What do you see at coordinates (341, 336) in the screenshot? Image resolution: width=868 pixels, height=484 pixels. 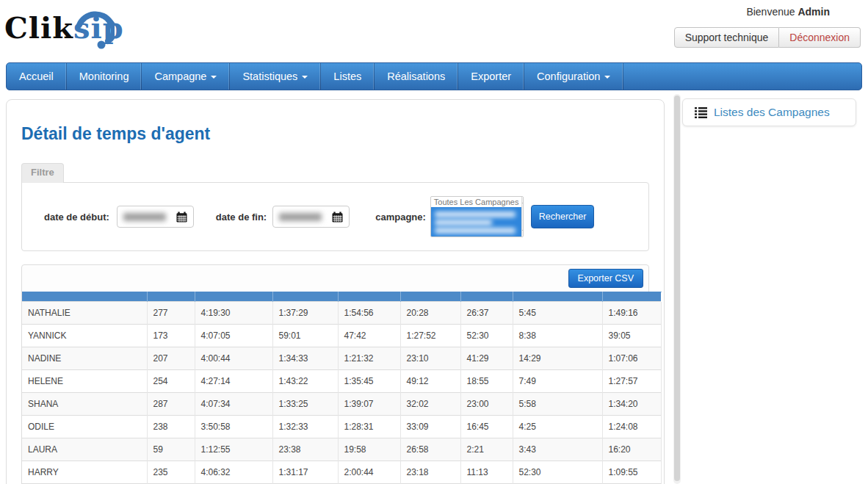 I see `table-row: YANNICK 173 4:07:05 59:01 47:42 1:27:52 …` at bounding box center [341, 336].